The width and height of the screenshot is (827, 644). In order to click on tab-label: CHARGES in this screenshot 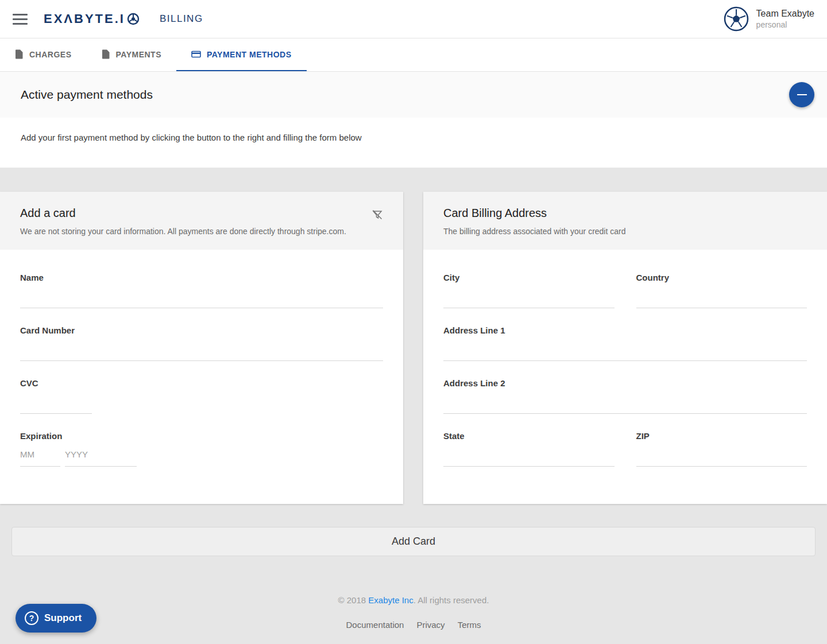, I will do `click(51, 55)`.